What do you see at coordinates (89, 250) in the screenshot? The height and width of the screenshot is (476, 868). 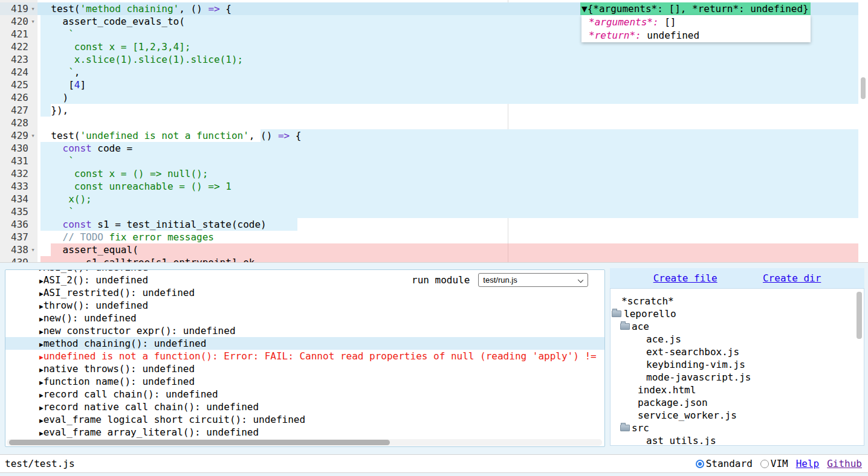 I see `code-token: assert_equal(` at bounding box center [89, 250].